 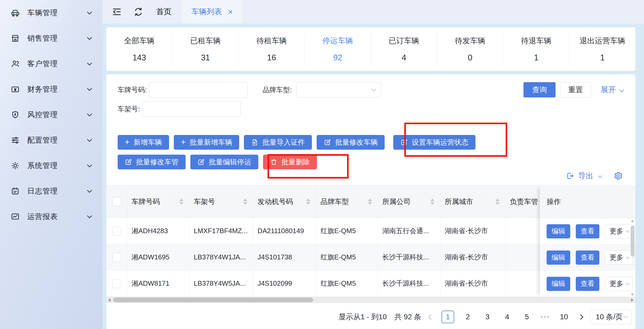 I want to click on reset-button: 重置, so click(x=575, y=90).